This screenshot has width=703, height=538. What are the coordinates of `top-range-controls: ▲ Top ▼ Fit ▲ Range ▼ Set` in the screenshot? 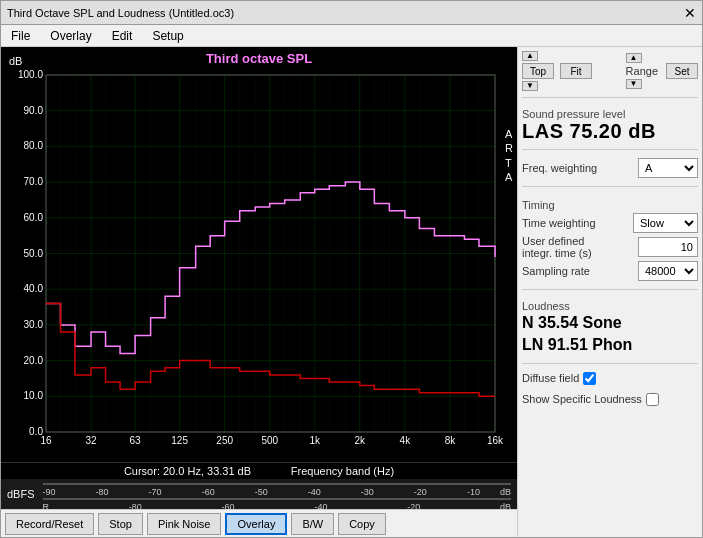 It's located at (610, 71).